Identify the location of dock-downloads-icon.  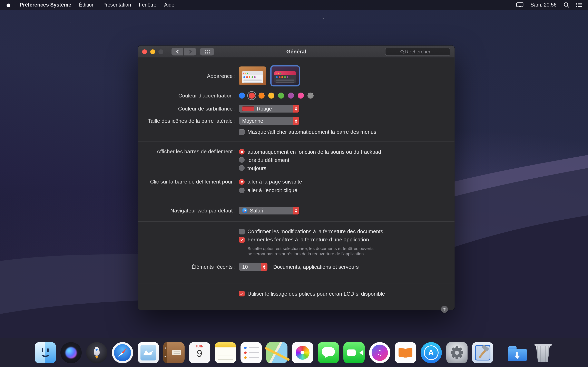
(517, 352).